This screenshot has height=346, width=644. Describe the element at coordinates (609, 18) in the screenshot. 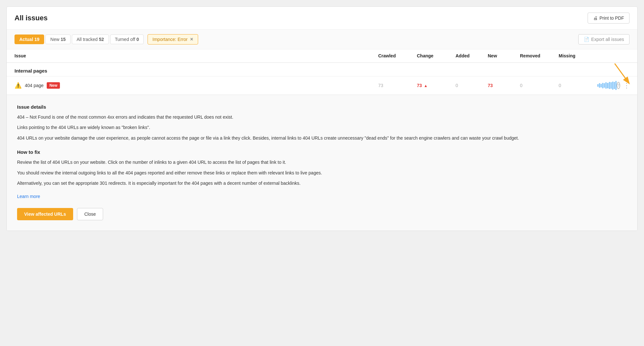

I see `print-to-pdf-button: 🖨 Print to PDF` at that location.